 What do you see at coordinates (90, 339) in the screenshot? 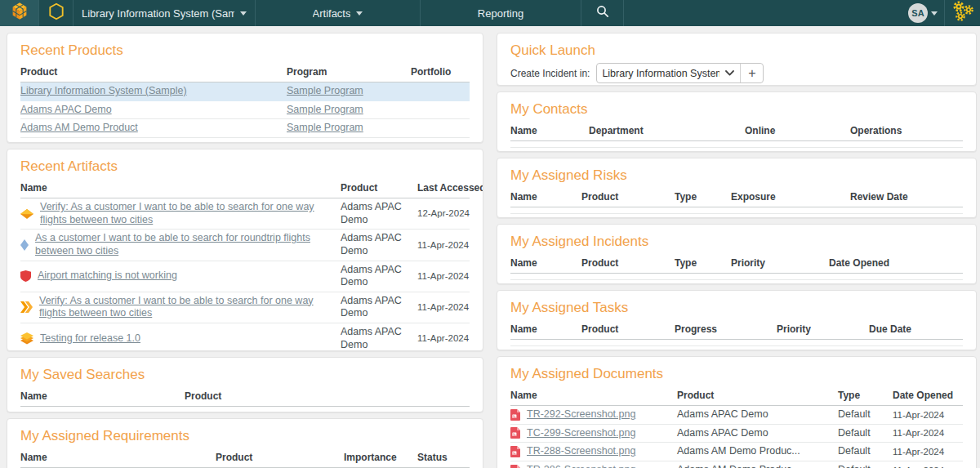
I see `artifact-link: Testing for release 1.0` at bounding box center [90, 339].